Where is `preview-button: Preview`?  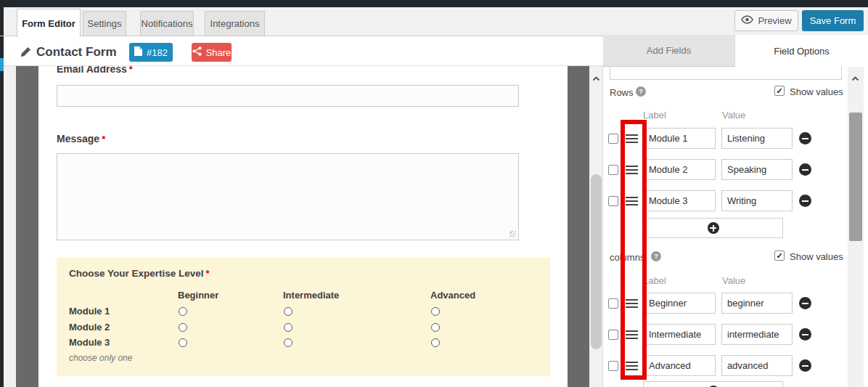
preview-button: Preview is located at coordinates (766, 20).